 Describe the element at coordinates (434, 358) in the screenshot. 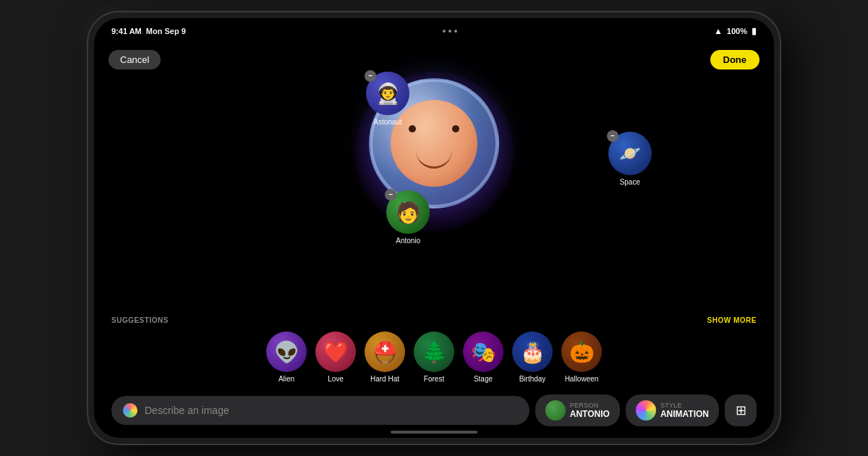

I see `suggestions-grid: 👽 Alien ❤️ Love ⛑️ Hard Hat 🌲` at that location.